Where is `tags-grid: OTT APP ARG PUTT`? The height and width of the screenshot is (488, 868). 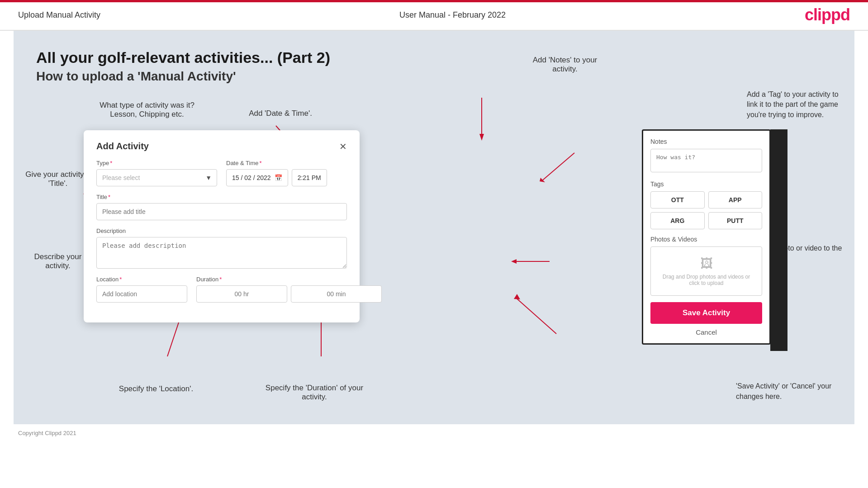 tags-grid: OTT APP ARG PUTT is located at coordinates (707, 210).